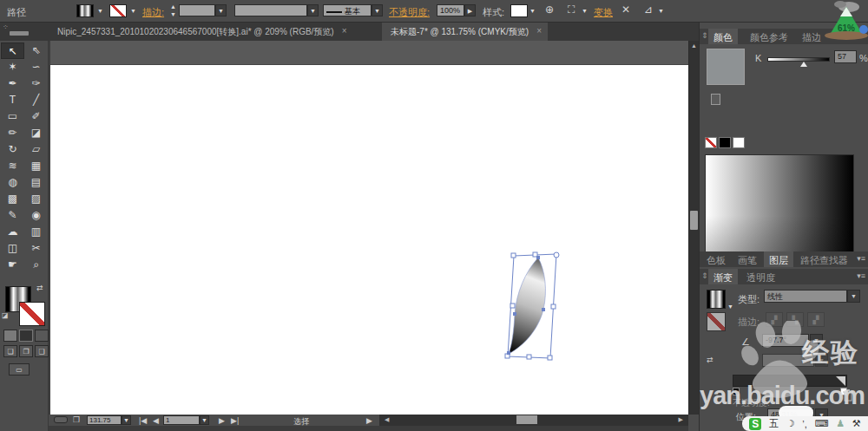 This screenshot has height=431, width=868. Describe the element at coordinates (857, 423) in the screenshot. I see `wrench-icon: ⚒` at that location.